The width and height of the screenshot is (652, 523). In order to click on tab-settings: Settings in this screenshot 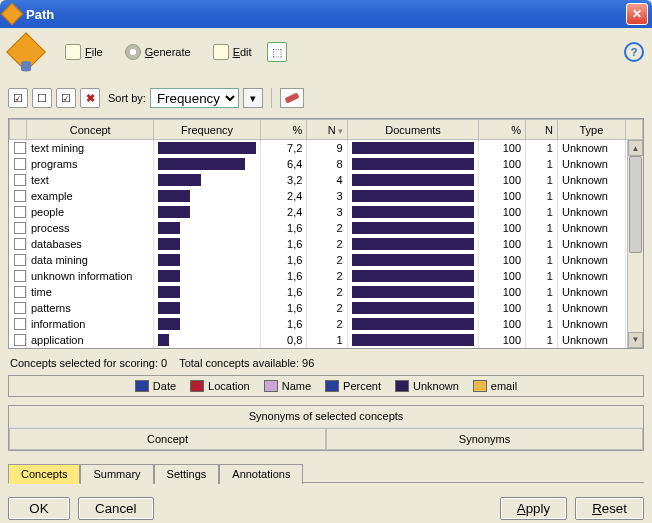, I will do `click(187, 474)`.